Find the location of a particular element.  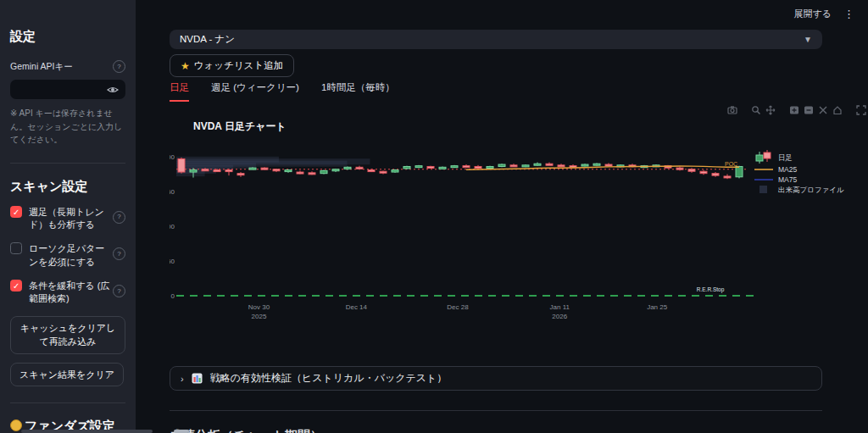

checkbox-candle-pattern: ローソク足パターンを必須にする ? is located at coordinates (68, 256).